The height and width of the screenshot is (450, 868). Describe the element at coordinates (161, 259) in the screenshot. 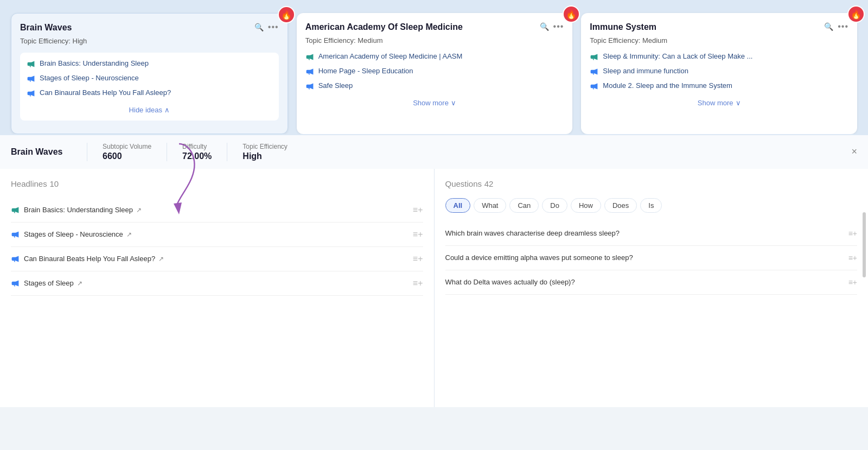

I see `external-link-icon-2: ↗` at that location.